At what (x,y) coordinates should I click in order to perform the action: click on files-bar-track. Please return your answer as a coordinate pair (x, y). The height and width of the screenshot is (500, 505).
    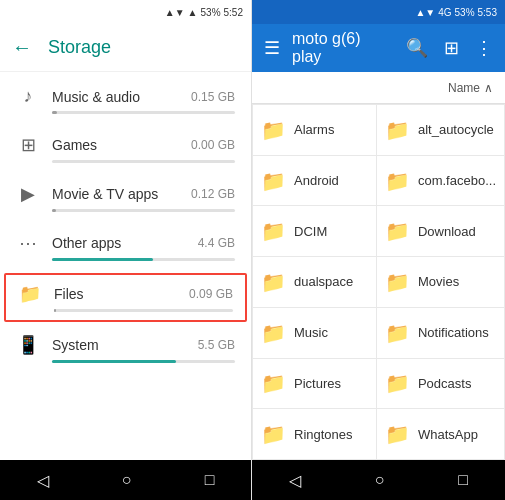
    Looking at the image, I should click on (144, 310).